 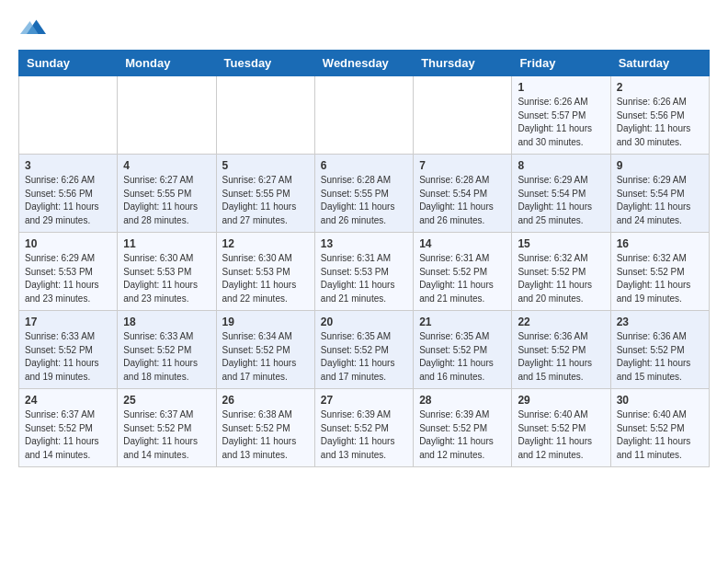 What do you see at coordinates (364, 272) in the screenshot?
I see `calendar-week-3: 10Sunrise: 6:29 AM Sunset: 5:53 PM Dayli…` at bounding box center [364, 272].